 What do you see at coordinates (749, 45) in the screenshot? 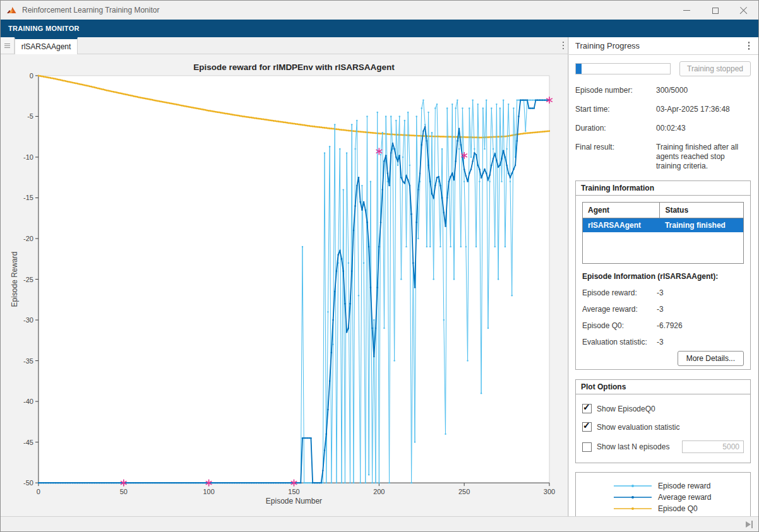
I see `panel-menu-icon` at bounding box center [749, 45].